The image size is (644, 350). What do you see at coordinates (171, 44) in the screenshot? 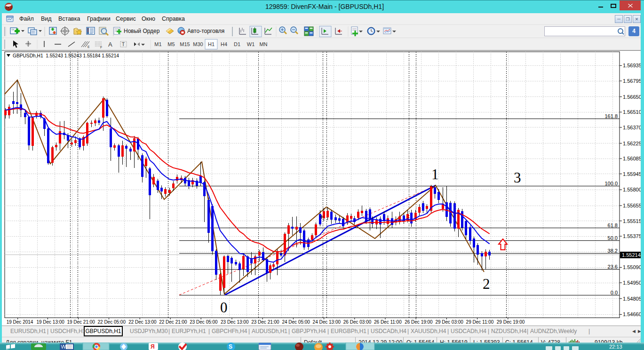
I see `svg-text: M5` at bounding box center [171, 44].